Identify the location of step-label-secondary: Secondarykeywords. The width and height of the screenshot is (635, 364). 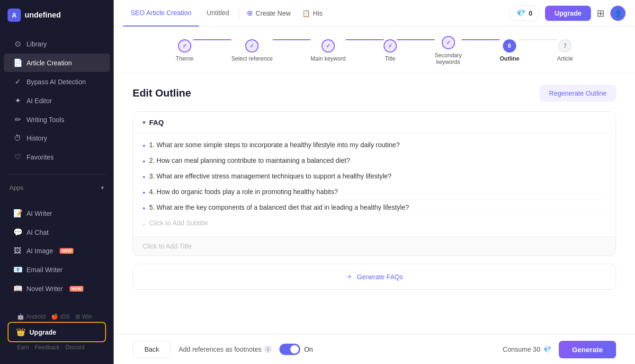
(448, 59).